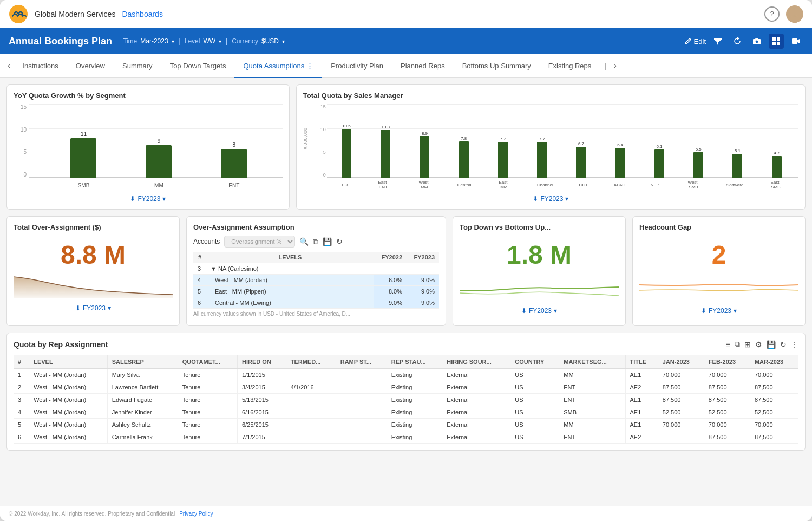 This screenshot has height=521, width=812. I want to click on quota-by-rep-title: Quota by Rep Assignment, so click(61, 344).